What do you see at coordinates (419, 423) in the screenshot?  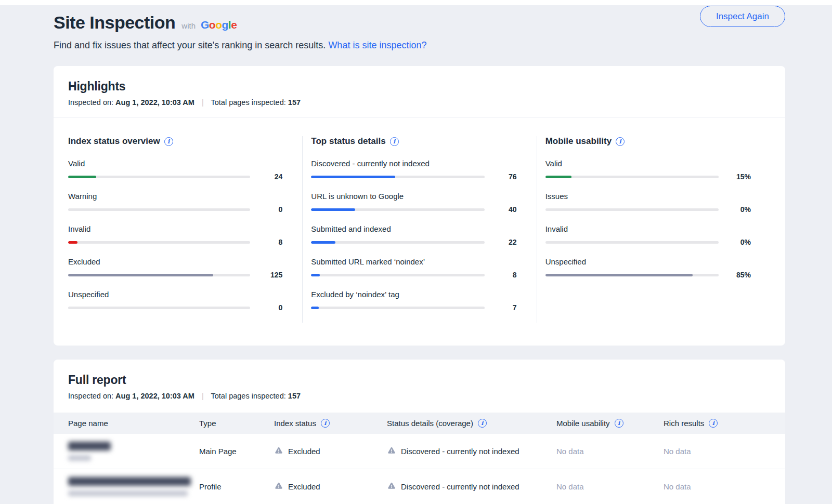 I see `table-header-row: Page nameTypeIndex statusiStatus details…` at bounding box center [419, 423].